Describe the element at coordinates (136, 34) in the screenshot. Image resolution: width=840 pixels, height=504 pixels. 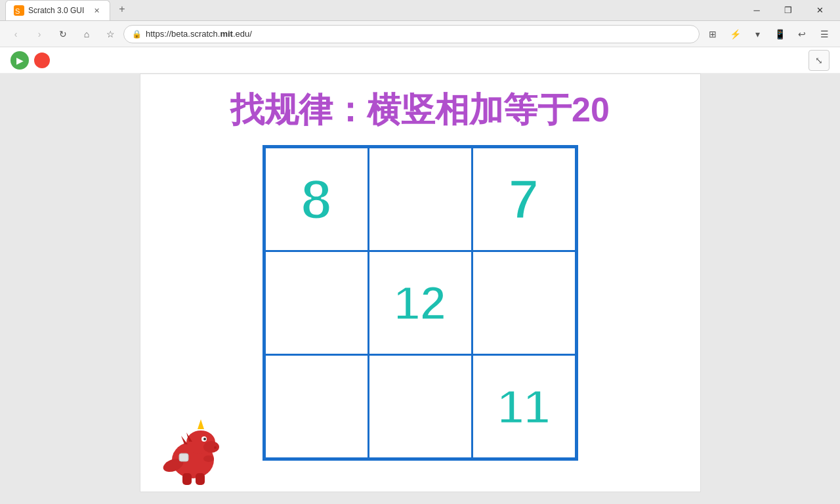
I see `secure-icon: 🔒` at that location.